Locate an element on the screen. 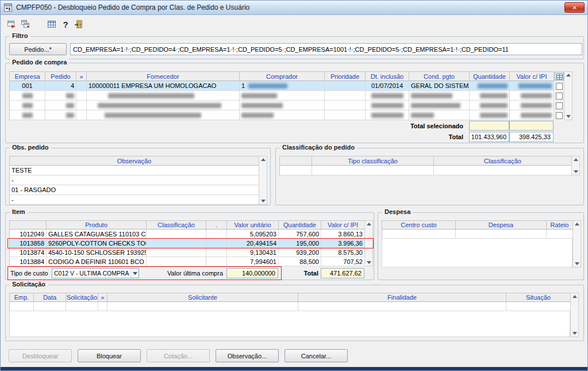 The width and height of the screenshot is (588, 371). combo-dropdown-icon is located at coordinates (134, 273).